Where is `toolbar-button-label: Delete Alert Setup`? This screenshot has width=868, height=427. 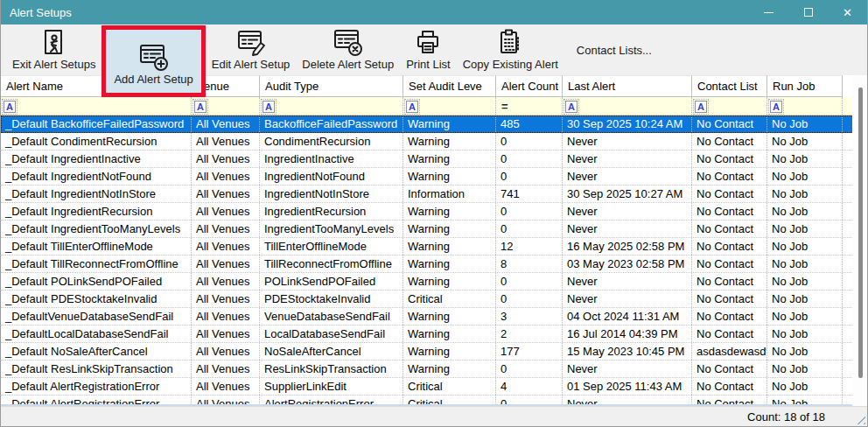 toolbar-button-label: Delete Alert Setup is located at coordinates (348, 65).